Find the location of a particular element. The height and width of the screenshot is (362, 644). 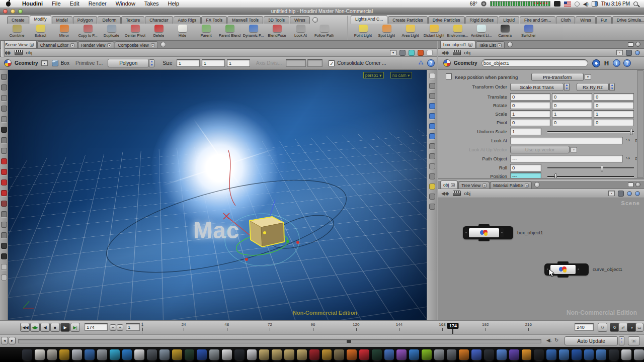

size-z-field: 1 is located at coordinates (238, 63).